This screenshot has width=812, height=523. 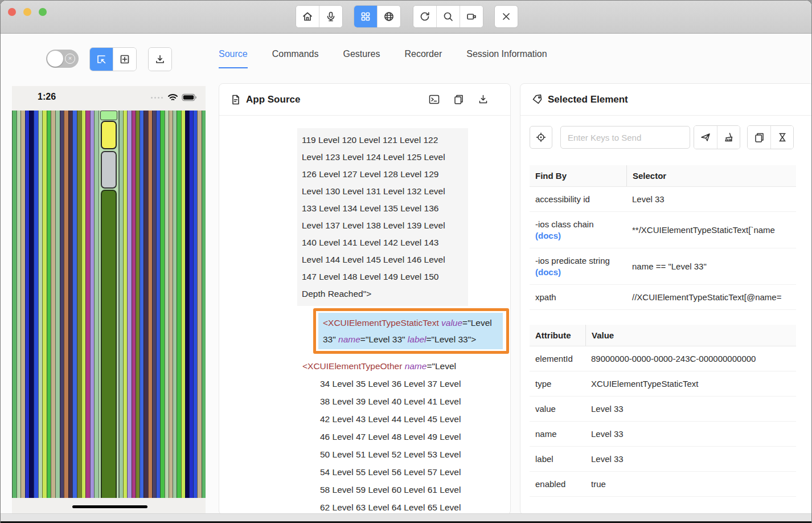 I want to click on source-line: 50 Level 51 Level 52 Level 53 Level, so click(x=407, y=455).